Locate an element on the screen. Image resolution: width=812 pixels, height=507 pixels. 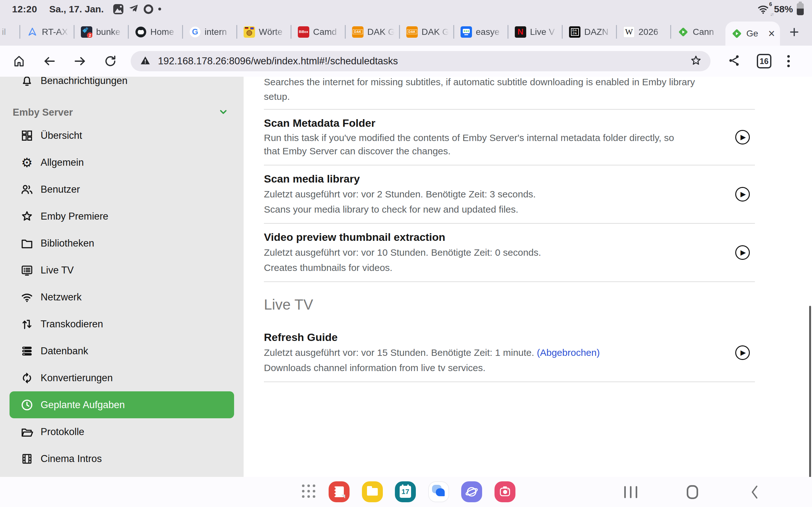
sidebar-item-benachrichtigungen: Benachrichtigungen is located at coordinates (122, 86).